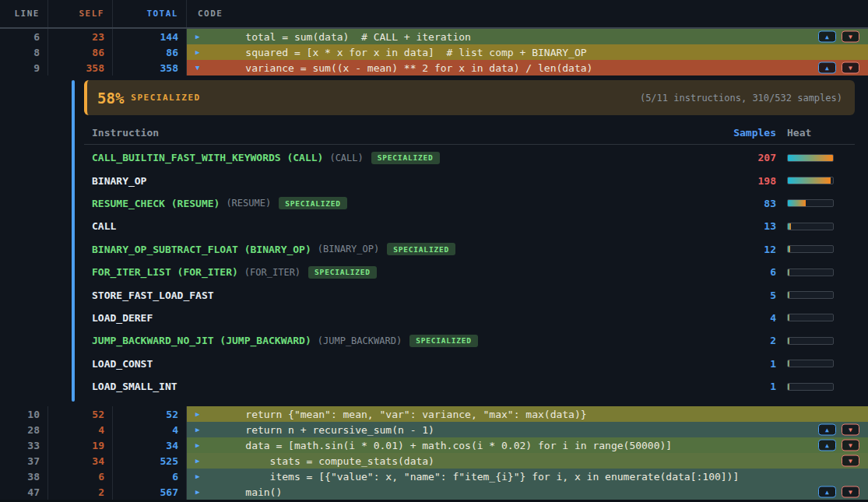  What do you see at coordinates (444, 341) in the screenshot?
I see `specialized-badge: SPECIALIZED` at bounding box center [444, 341].